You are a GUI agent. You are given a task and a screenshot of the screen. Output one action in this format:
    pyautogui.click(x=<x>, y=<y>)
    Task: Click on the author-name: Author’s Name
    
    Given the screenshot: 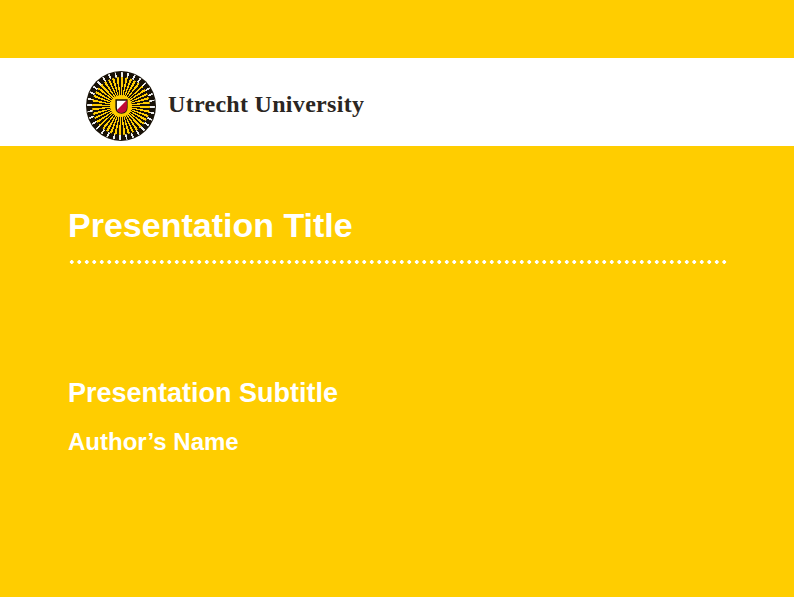 What is the action you would take?
    pyautogui.click(x=154, y=442)
    